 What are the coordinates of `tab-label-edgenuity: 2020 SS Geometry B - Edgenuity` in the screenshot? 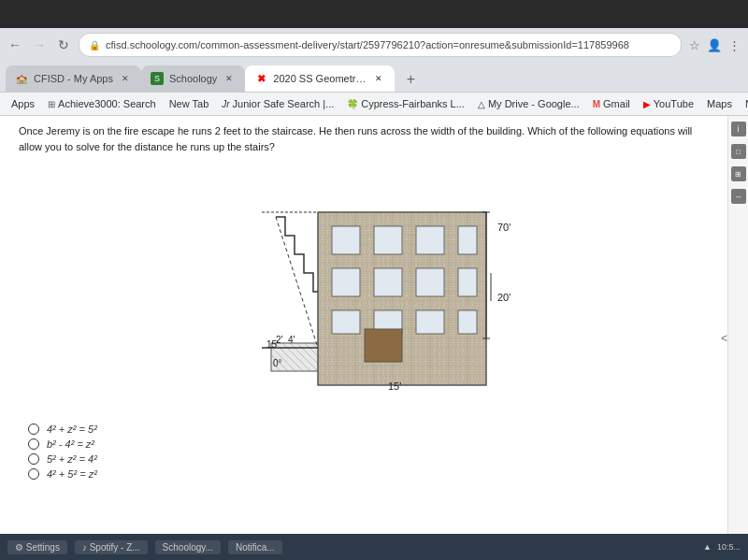 It's located at (320, 79).